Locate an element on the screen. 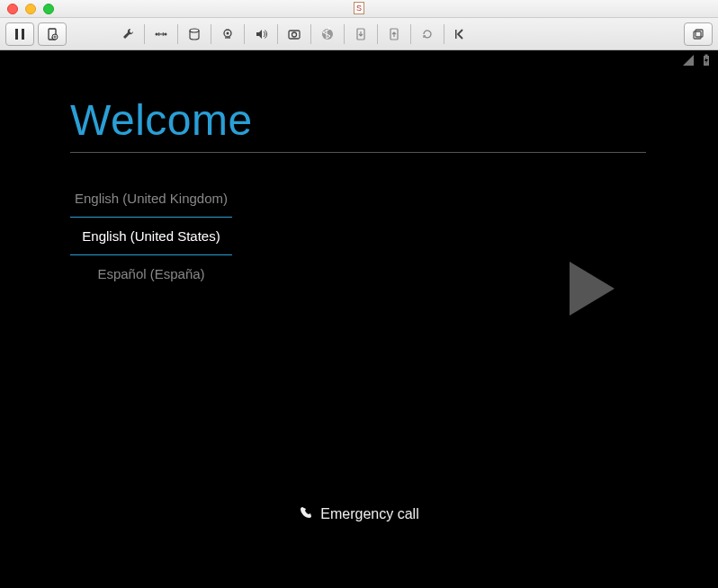  volume-icon is located at coordinates (261, 34).